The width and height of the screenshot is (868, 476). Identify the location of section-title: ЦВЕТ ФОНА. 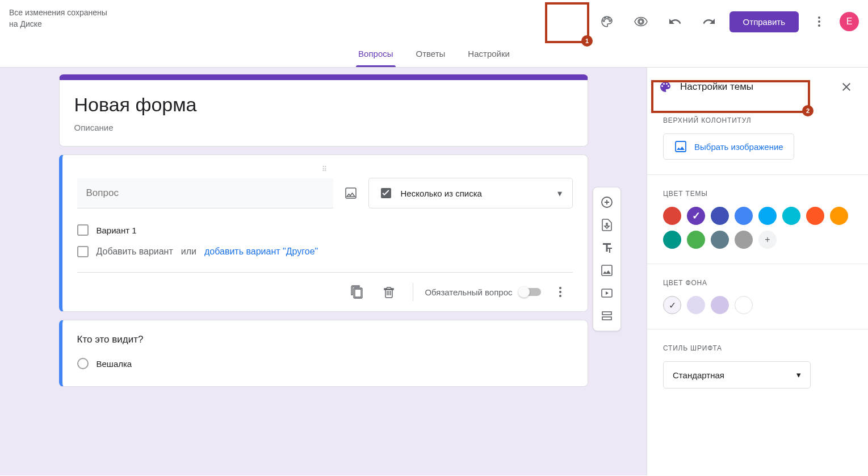
(757, 283).